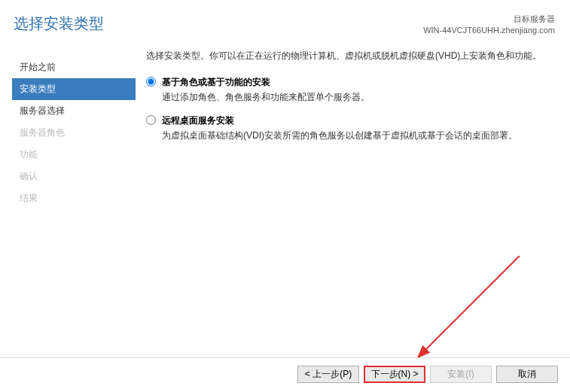 The height and width of the screenshot is (392, 570). What do you see at coordinates (78, 176) in the screenshot?
I see `sidebar-item-confirm: 确认` at bounding box center [78, 176].